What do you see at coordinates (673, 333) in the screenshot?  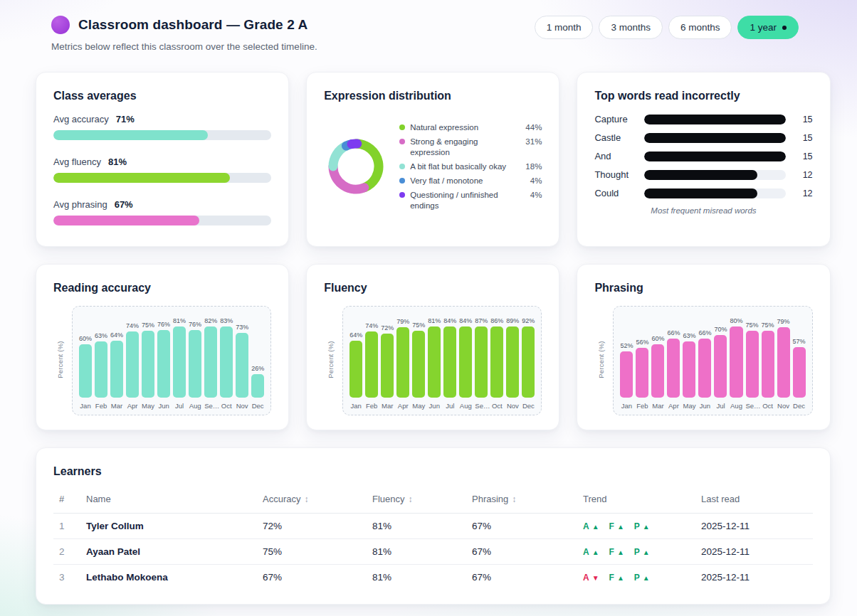 I see `bar-value-label: 66%` at bounding box center [673, 333].